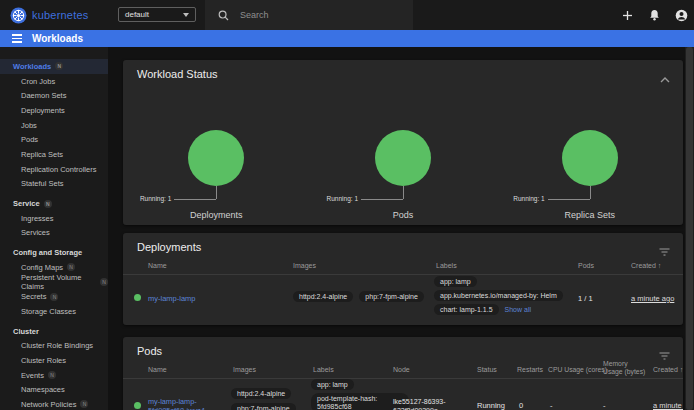 This screenshot has width=694, height=410. What do you see at coordinates (54, 170) in the screenshot?
I see `sidebar-item-replication-controllers: Replication Controllers` at bounding box center [54, 170].